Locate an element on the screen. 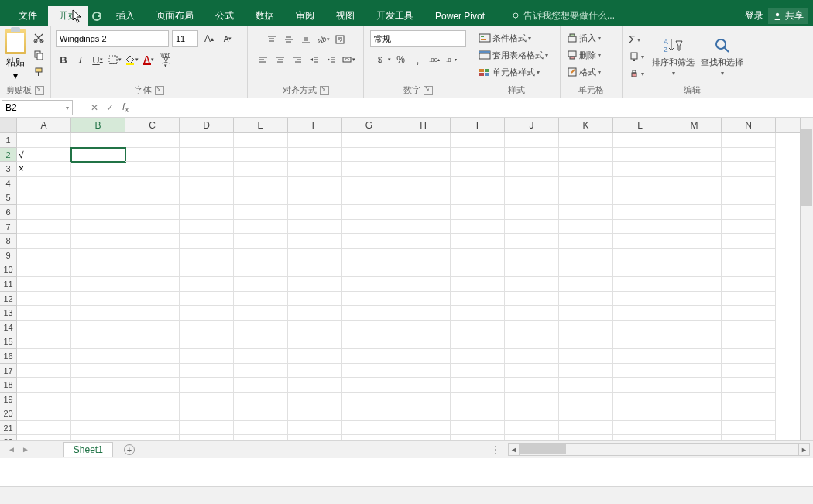  row-header: 14 is located at coordinates (9, 328).